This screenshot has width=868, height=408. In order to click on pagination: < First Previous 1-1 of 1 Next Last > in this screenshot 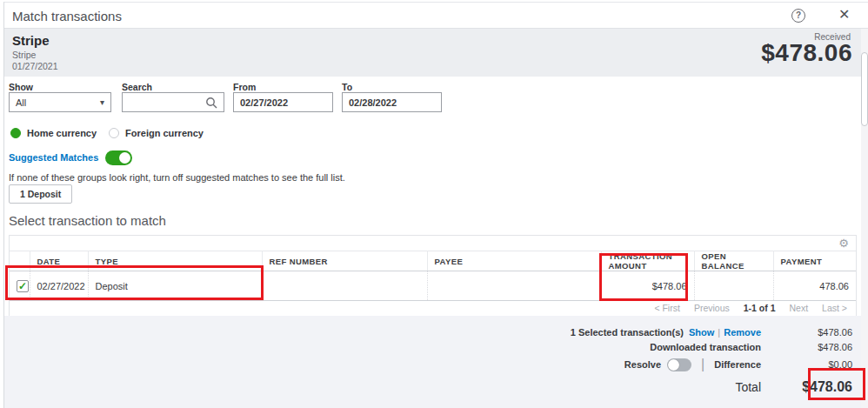, I will do `click(428, 308)`.